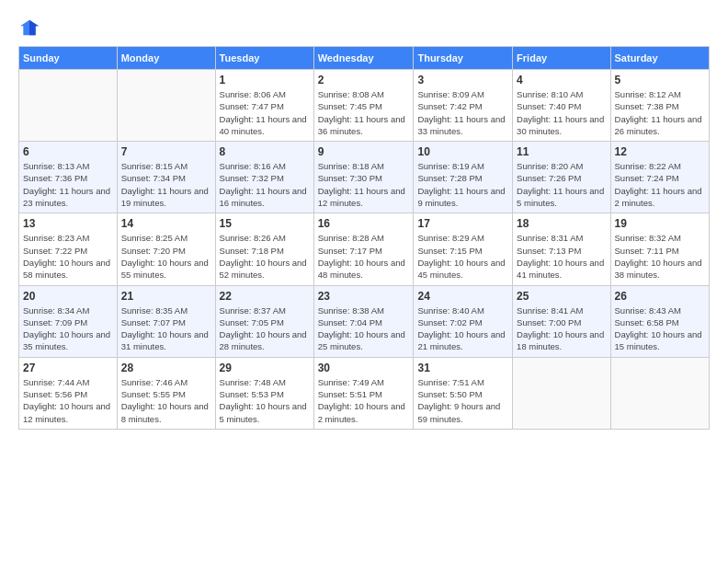 The height and width of the screenshot is (563, 728). I want to click on day-info: Sunrise: 8:31 AM Sunset: 7:13 PM Dayligh…, so click(561, 256).